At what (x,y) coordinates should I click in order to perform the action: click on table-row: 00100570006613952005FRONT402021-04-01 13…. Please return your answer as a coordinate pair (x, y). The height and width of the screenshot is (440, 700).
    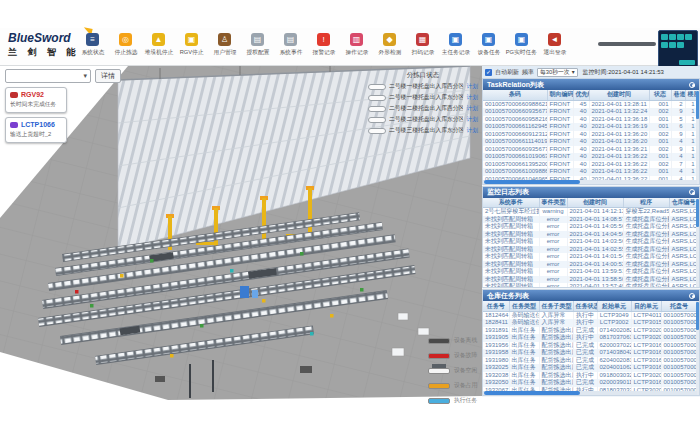
    Looking at the image, I should click on (590, 165).